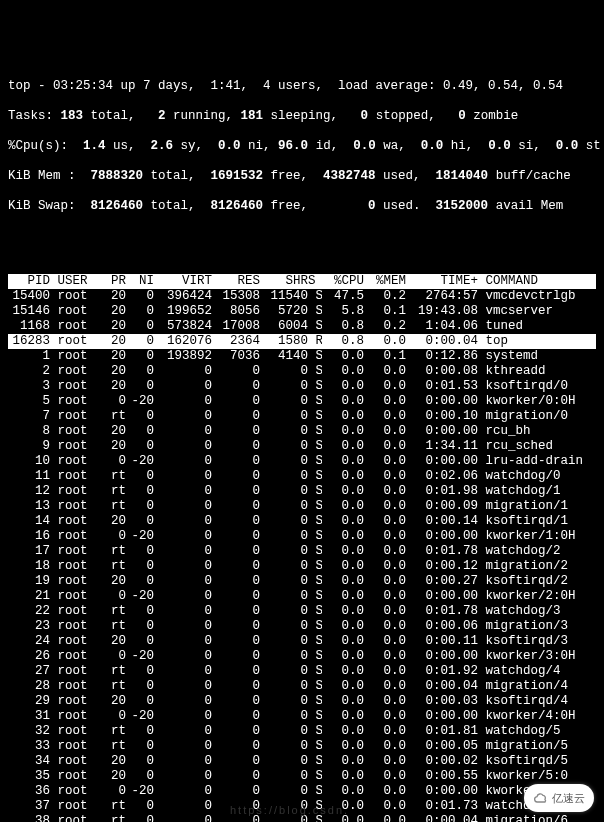 This screenshot has height=822, width=604. I want to click on cell-time: 0:01.78, so click(442, 552).